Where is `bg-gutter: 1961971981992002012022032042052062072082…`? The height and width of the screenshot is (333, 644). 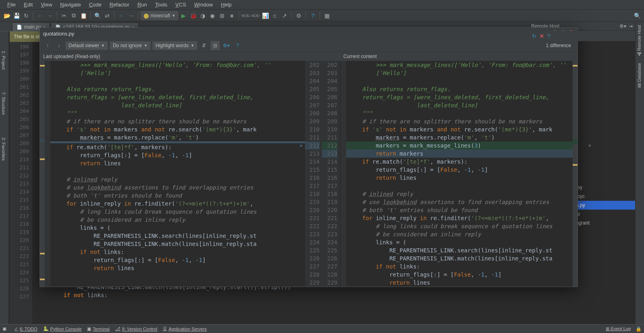
bg-gutter: 1961971981992002012022032042052062072082… is located at coordinates (21, 183).